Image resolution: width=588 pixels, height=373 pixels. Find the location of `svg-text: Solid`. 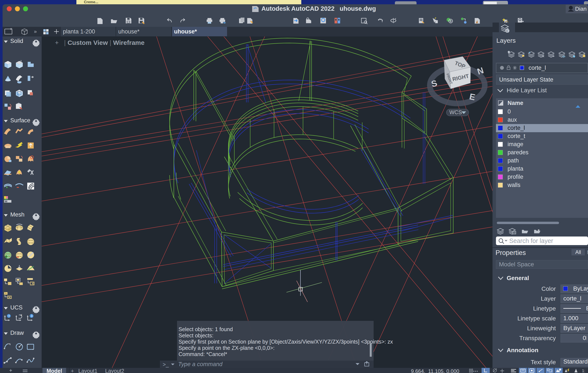

svg-text: Solid is located at coordinates (17, 41).